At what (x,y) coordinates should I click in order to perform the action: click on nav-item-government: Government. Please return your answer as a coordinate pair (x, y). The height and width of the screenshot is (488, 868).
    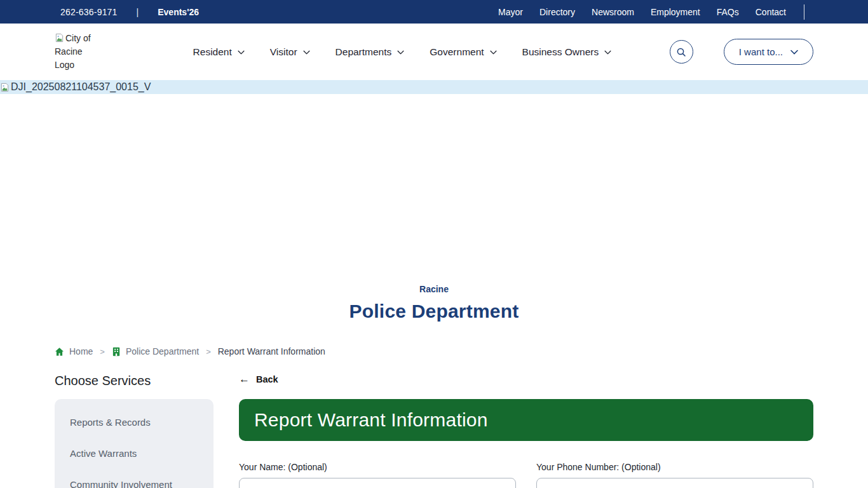
    Looking at the image, I should click on (463, 52).